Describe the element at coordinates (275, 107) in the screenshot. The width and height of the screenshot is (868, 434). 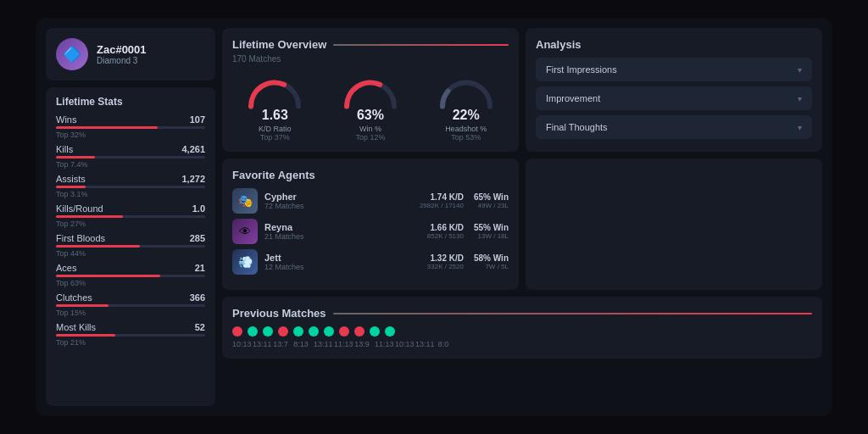
I see `gauge-item: 1.63 K/D Ratio Top 37%` at that location.